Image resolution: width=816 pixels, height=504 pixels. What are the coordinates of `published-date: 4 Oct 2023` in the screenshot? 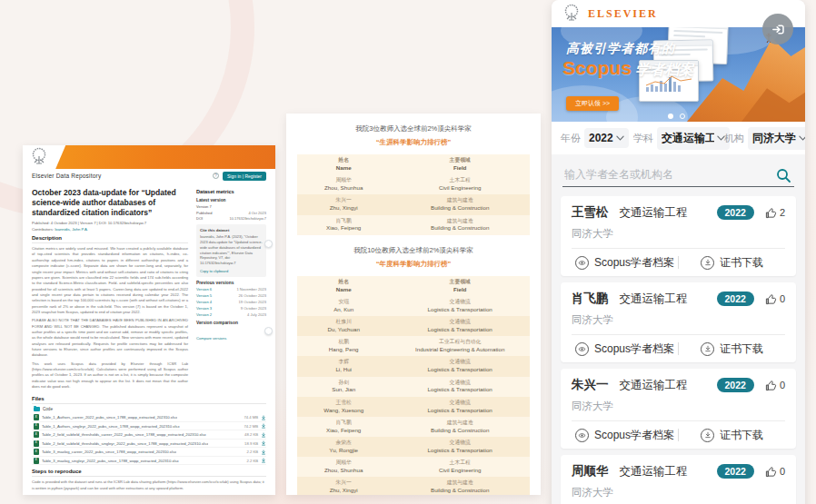 It's located at (257, 212).